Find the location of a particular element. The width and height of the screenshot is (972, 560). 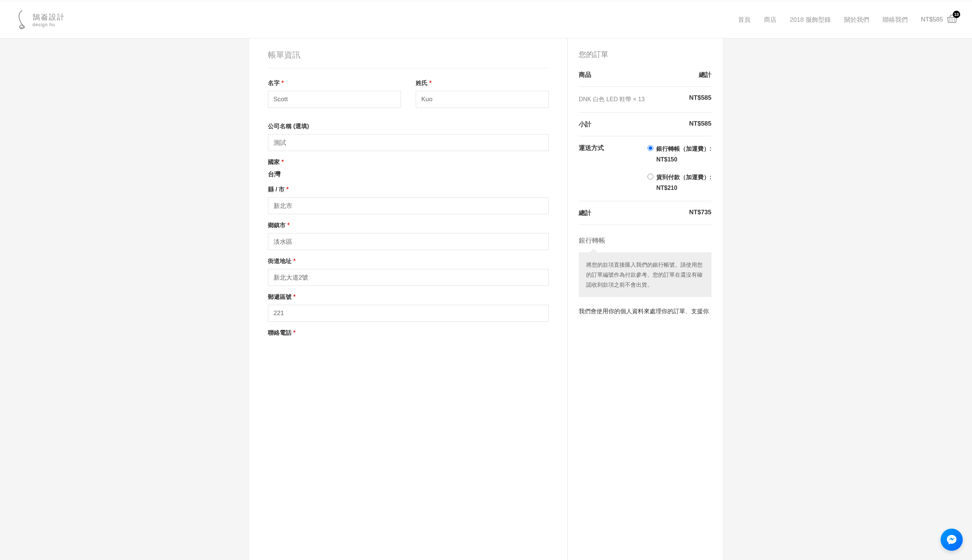

state-label: 縣 / 市 * is located at coordinates (408, 190).